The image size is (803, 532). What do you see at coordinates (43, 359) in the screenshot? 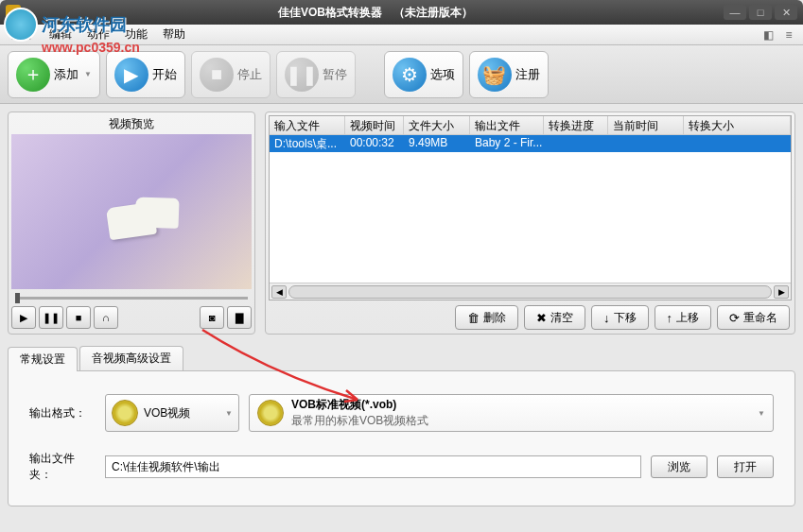
I see `tab-general: 常规设置` at bounding box center [43, 359].